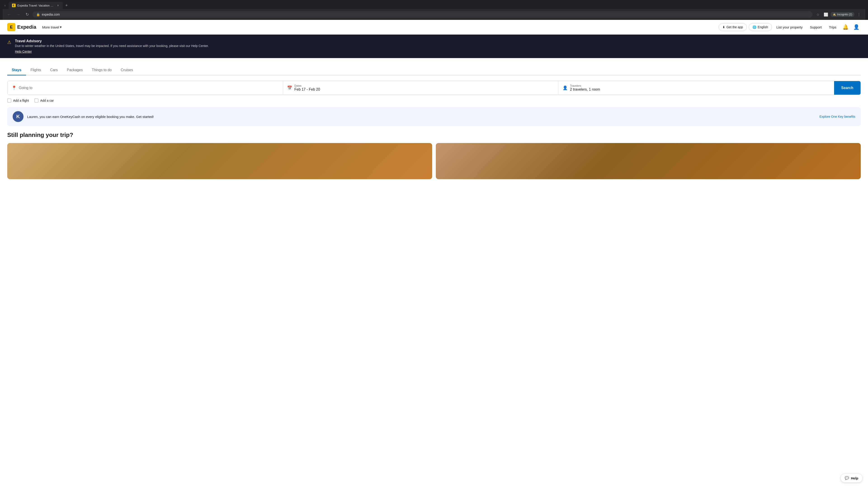 The image size is (868, 488). What do you see at coordinates (434, 161) in the screenshot?
I see `planning-cards` at bounding box center [434, 161].